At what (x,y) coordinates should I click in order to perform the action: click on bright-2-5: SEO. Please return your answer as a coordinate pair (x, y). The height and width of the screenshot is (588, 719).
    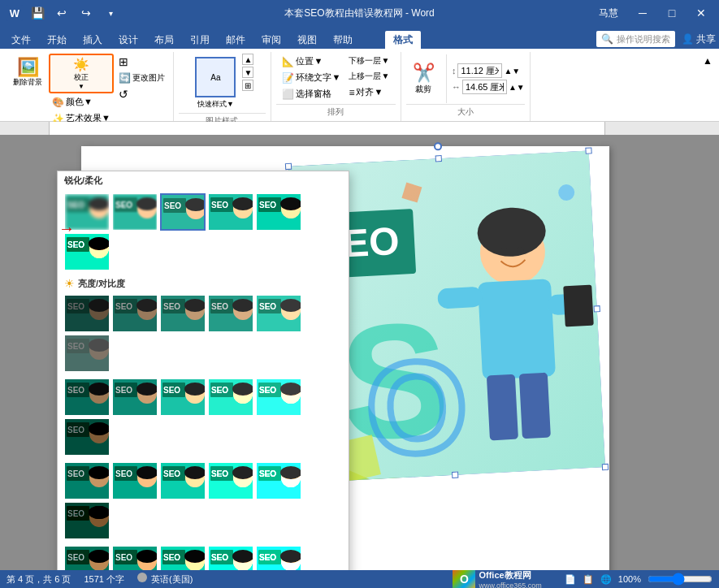
    Looking at the image, I should click on (279, 397).